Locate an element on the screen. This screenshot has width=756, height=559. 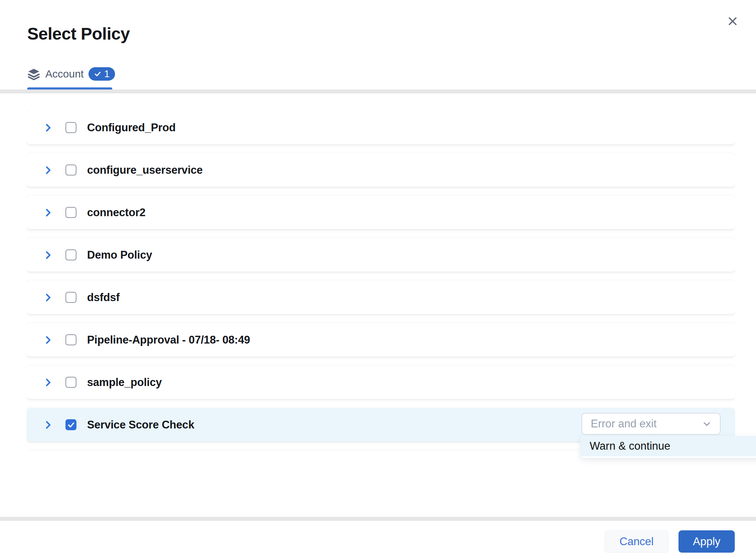
policy-row: sample_policy is located at coordinates (381, 382).